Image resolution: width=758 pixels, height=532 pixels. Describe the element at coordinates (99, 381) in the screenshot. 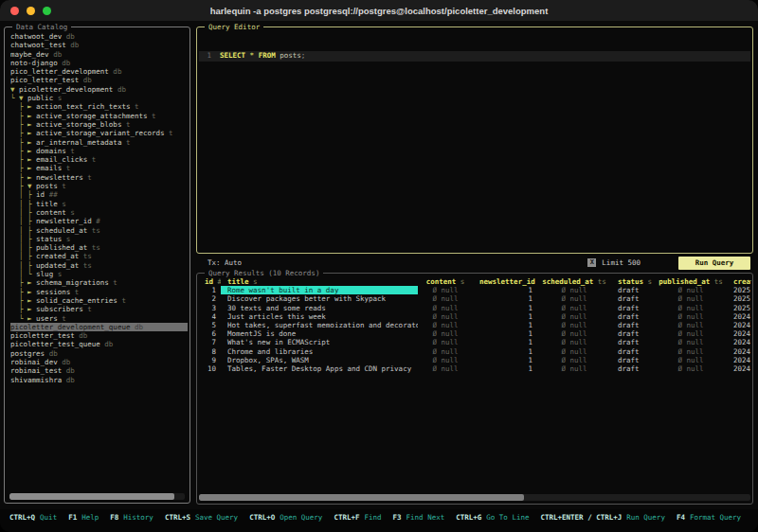

I see `catalog-item-shivammishra: shivammishra db` at that location.